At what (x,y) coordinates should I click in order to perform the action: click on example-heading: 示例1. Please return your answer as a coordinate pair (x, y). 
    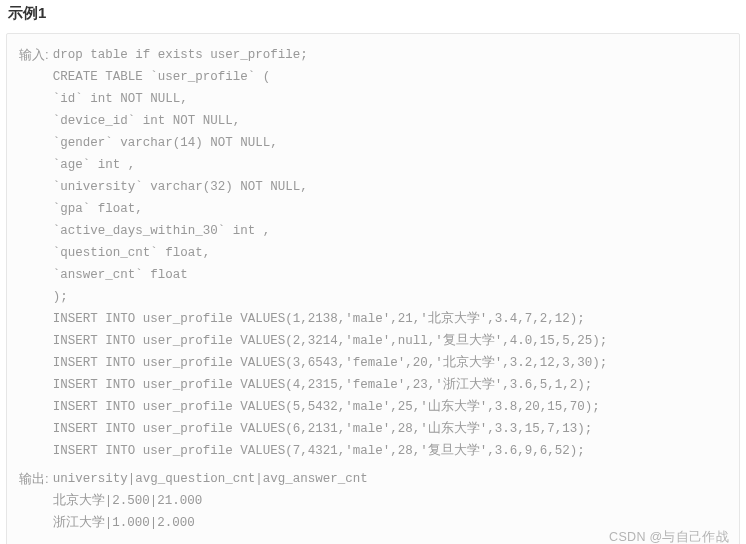
    Looking at the image, I should click on (374, 14).